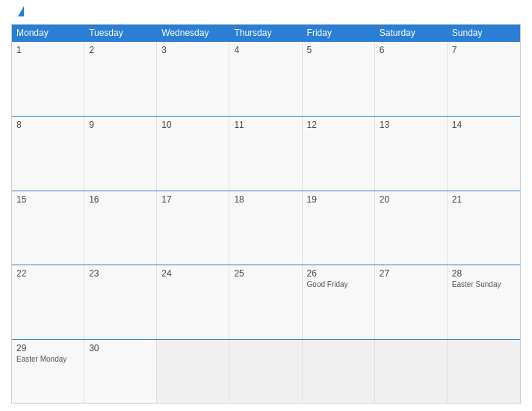  I want to click on day-number: 10, so click(193, 125).